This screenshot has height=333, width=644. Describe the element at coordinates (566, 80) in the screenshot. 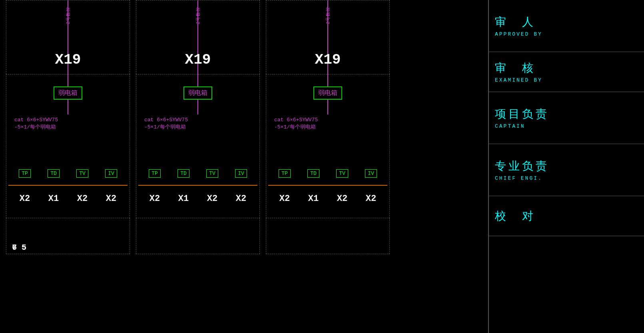

I see `sidebar-examined-english: EXAMINED BY` at that location.